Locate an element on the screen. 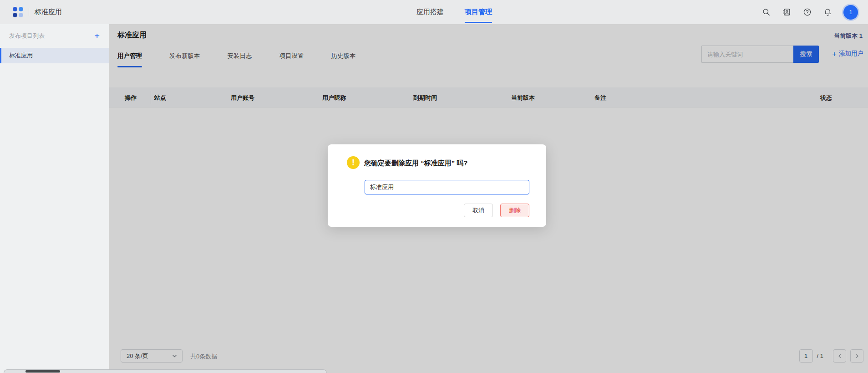 The height and width of the screenshot is (373, 868). sidebar: 发布项目列表 + 标准应用 is located at coordinates (55, 199).